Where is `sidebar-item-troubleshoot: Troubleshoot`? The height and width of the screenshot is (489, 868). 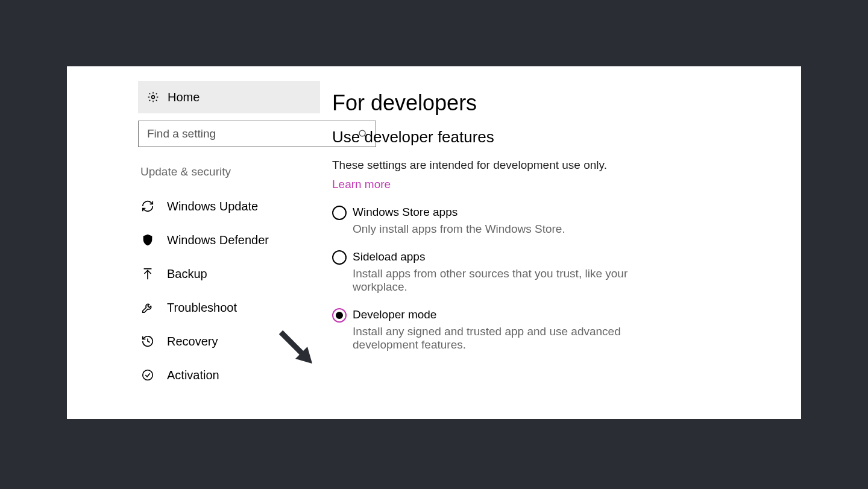
sidebar-item-troubleshoot: Troubleshoot is located at coordinates (229, 308).